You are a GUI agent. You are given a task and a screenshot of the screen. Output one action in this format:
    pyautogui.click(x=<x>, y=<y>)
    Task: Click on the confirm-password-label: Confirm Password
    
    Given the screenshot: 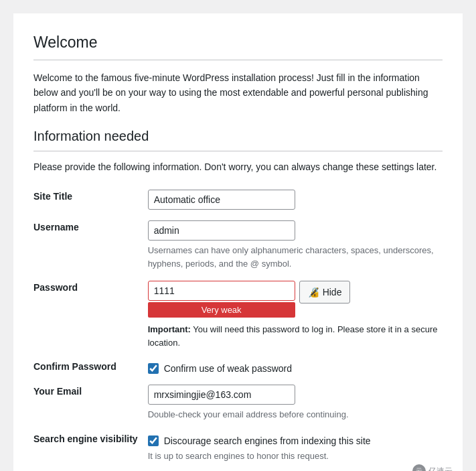 What is the action you would take?
    pyautogui.click(x=91, y=367)
    